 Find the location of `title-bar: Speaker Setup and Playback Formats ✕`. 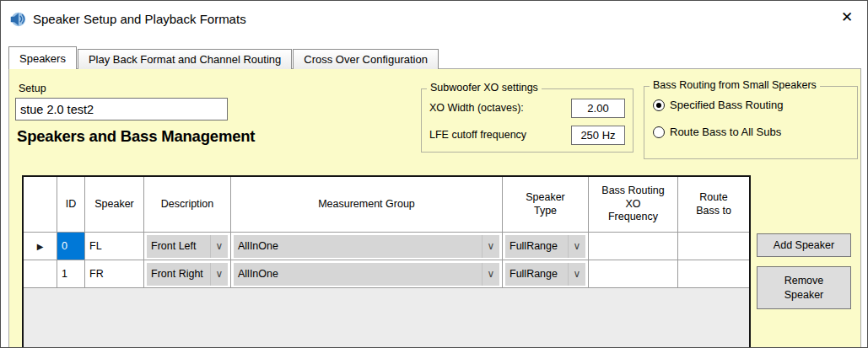

title-bar: Speaker Setup and Playback Formats ✕ is located at coordinates (434, 19).